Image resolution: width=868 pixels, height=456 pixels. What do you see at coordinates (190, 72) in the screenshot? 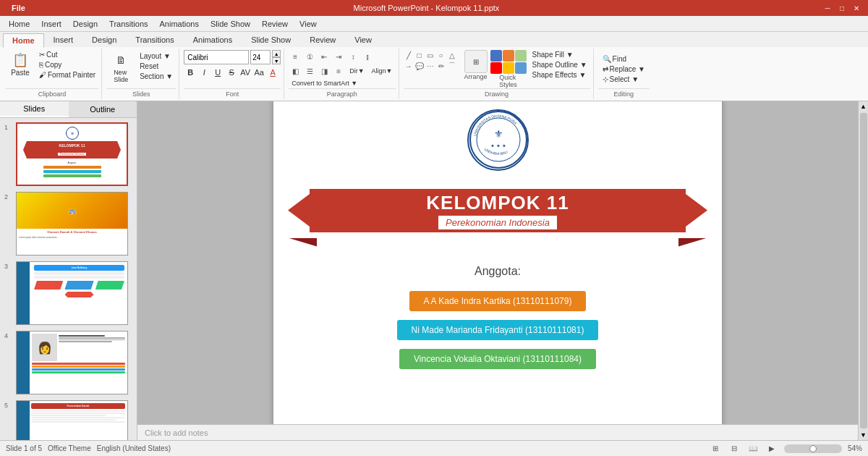
I see `bold-button: B` at bounding box center [190, 72].